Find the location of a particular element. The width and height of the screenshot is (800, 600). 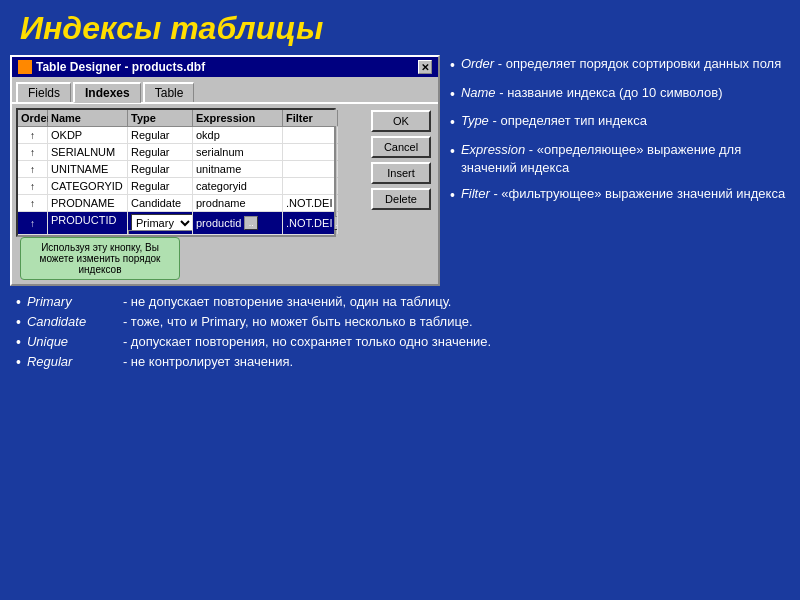

bullet-name: • Name - название индекса (до 10 символо… is located at coordinates (620, 94).